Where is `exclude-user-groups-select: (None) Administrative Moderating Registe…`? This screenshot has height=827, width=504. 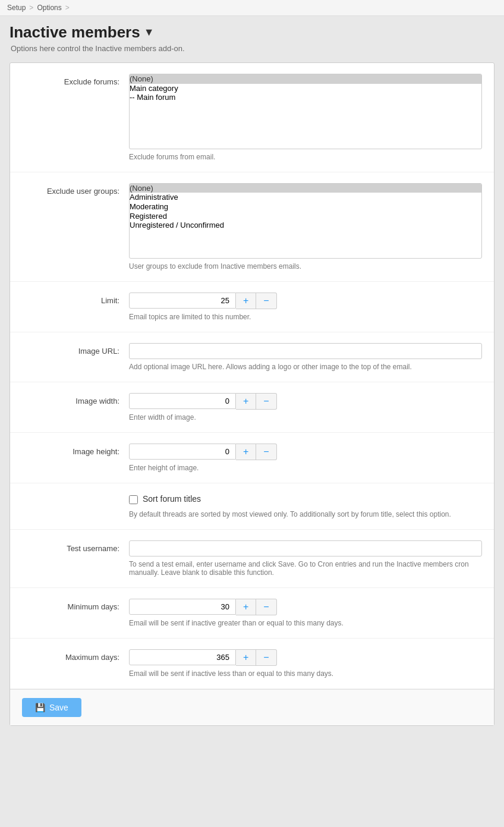 exclude-user-groups-select: (None) Administrative Moderating Registe… is located at coordinates (305, 221).